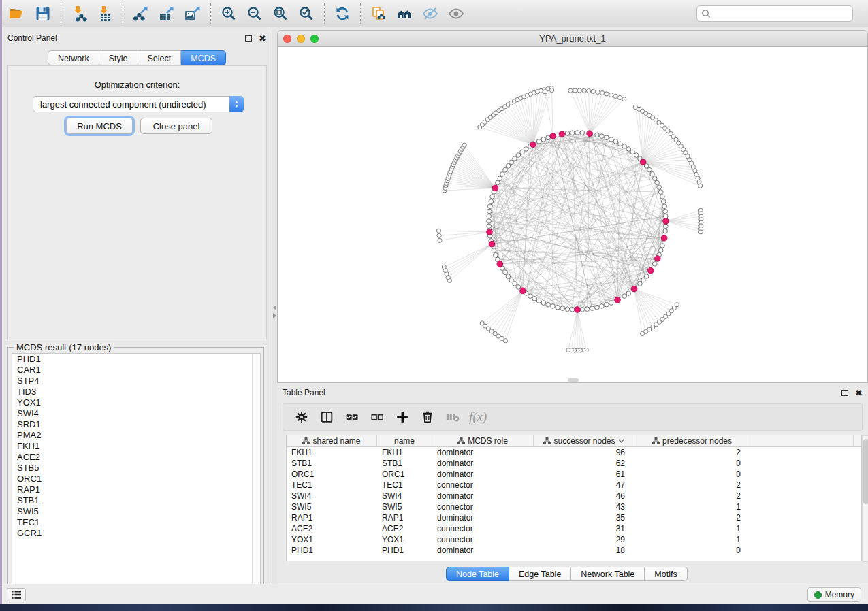 The height and width of the screenshot is (611, 868). What do you see at coordinates (584, 550) in the screenshot?
I see `cell: 18` at bounding box center [584, 550].